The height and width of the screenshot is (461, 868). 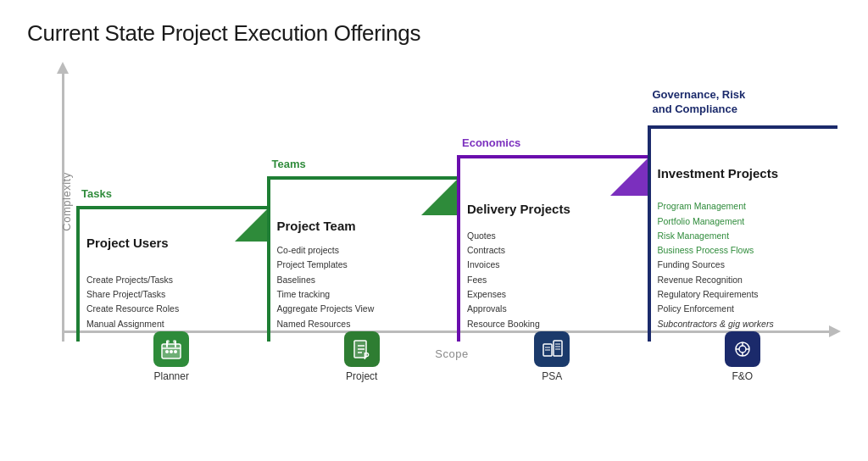 I want to click on item: Time tracking, so click(x=326, y=295).